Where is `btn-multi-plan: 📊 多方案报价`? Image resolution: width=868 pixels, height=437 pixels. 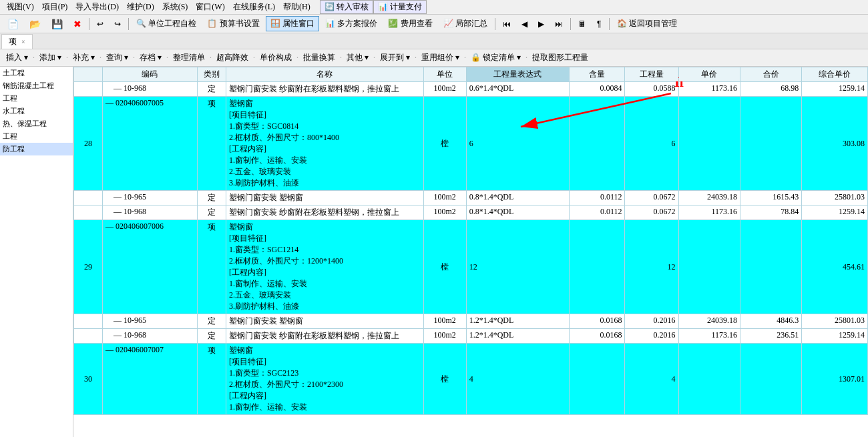
btn-multi-plan: 📊 多方案报价 is located at coordinates (351, 24).